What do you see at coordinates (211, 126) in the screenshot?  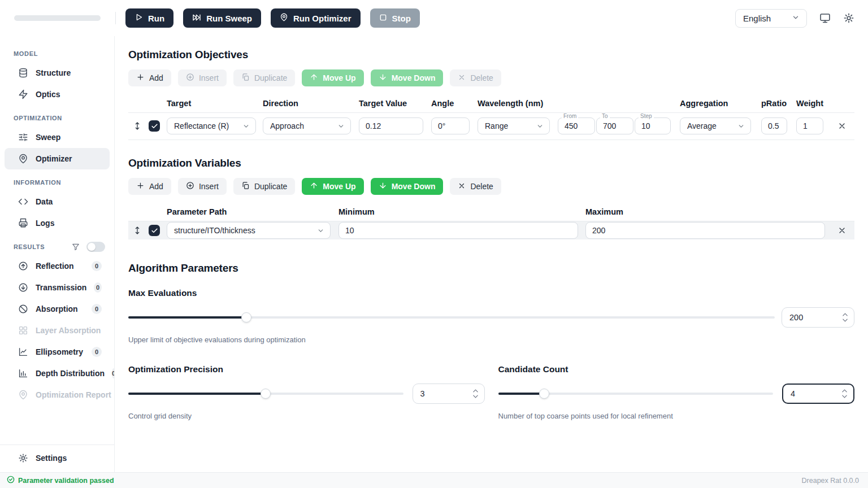 I see `target-select: Reflectance (R)` at bounding box center [211, 126].